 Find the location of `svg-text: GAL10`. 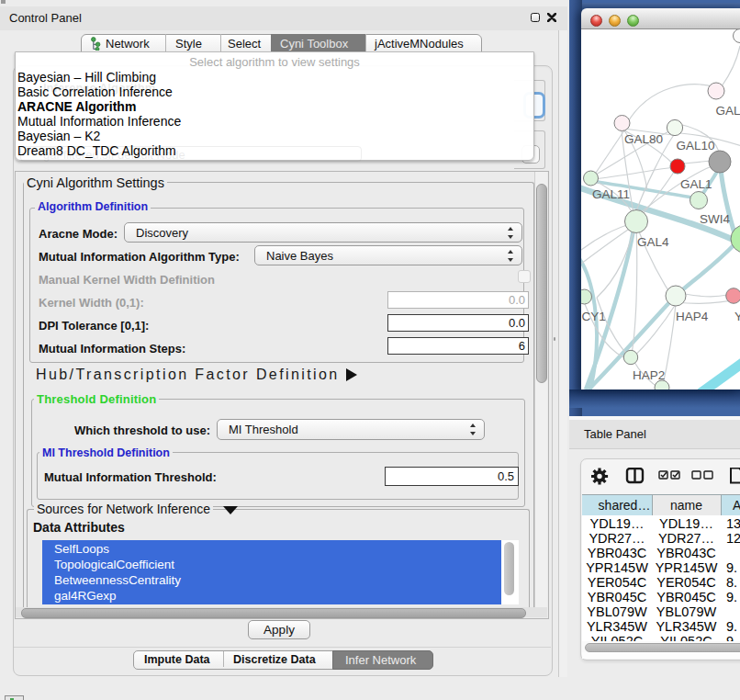

svg-text: GAL10 is located at coordinates (696, 145).